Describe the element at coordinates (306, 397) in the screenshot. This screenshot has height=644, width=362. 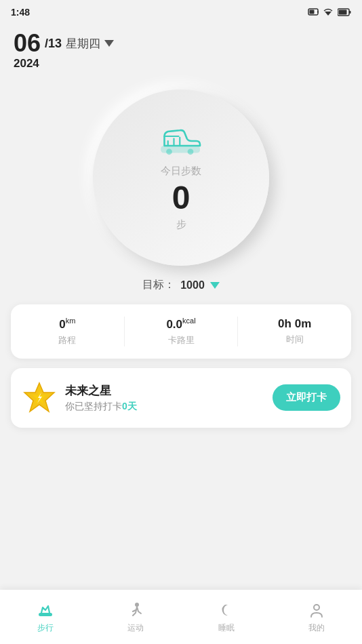
I see `checkin-button: 立即打卡` at that location.